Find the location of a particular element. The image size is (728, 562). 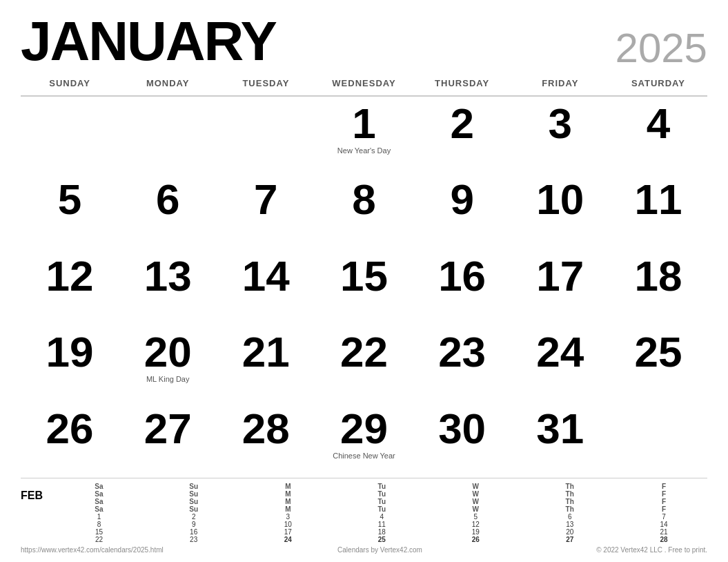

mini-day: 5 is located at coordinates (475, 516).